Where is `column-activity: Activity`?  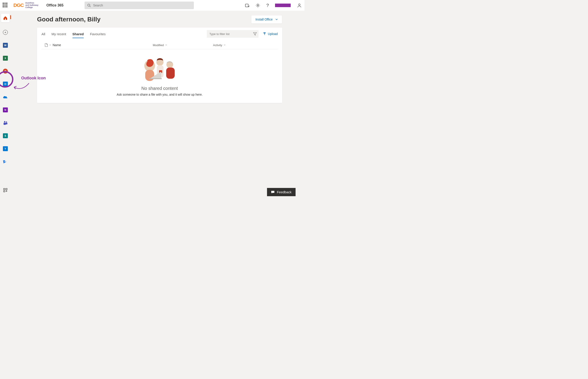
column-activity: Activity is located at coordinates (218, 45).